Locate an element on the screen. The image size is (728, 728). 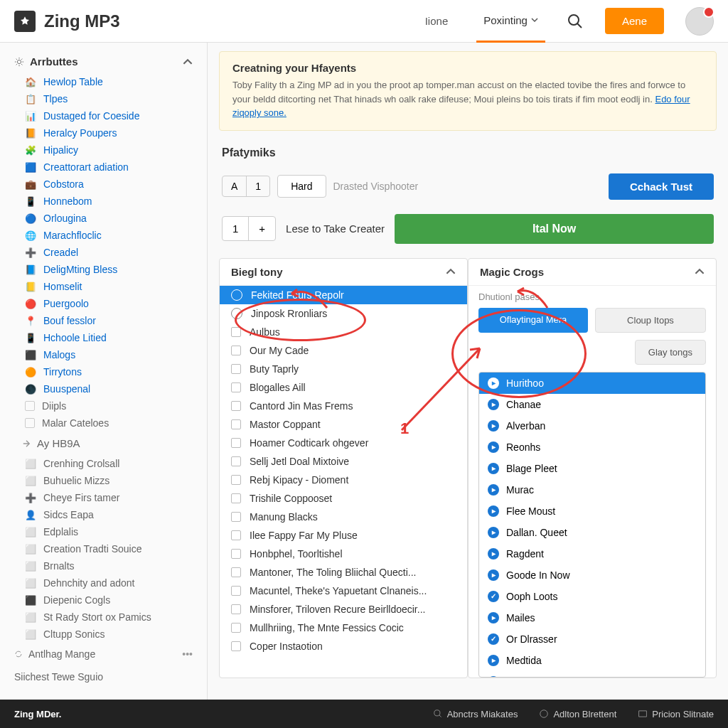
item-icon: 🏠 is located at coordinates (31, 82).